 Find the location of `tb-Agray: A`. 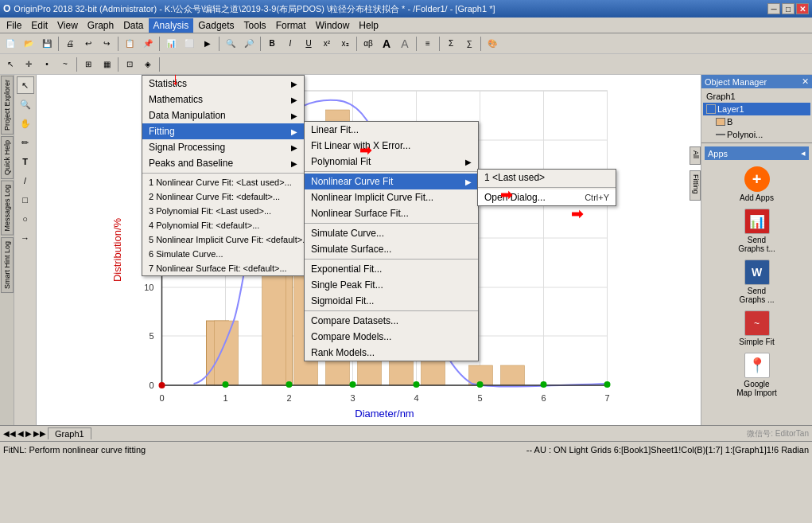

tb-Agray: A is located at coordinates (405, 44).